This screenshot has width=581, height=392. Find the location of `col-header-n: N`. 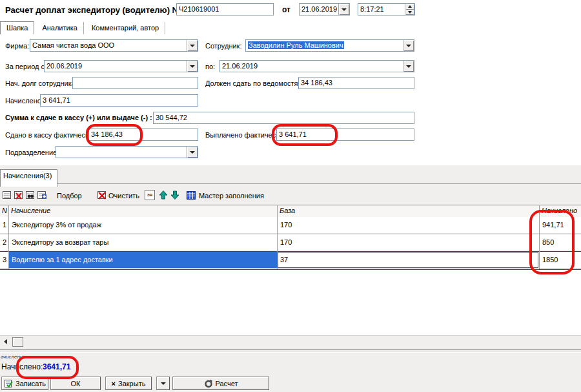

col-header-n: N is located at coordinates (5, 211).